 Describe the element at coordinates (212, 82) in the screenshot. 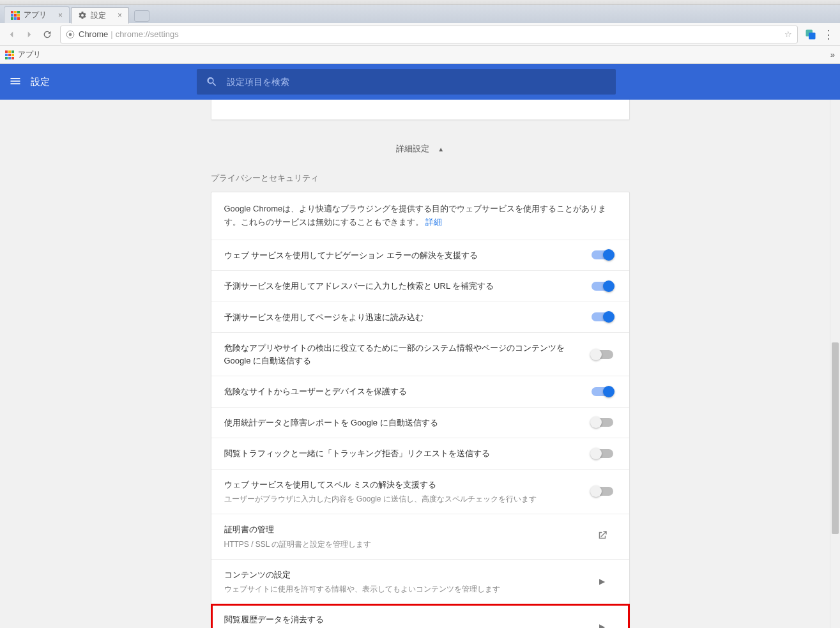

I see `search-icon` at that location.